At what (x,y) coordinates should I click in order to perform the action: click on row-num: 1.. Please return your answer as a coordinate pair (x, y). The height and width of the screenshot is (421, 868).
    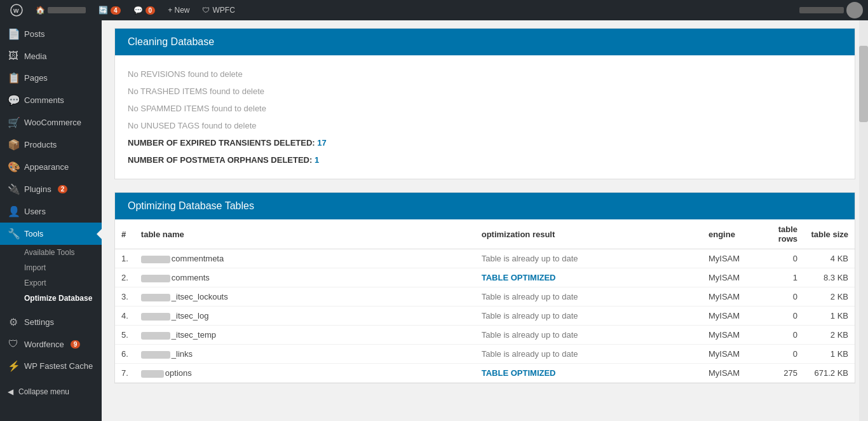
    Looking at the image, I should click on (125, 259).